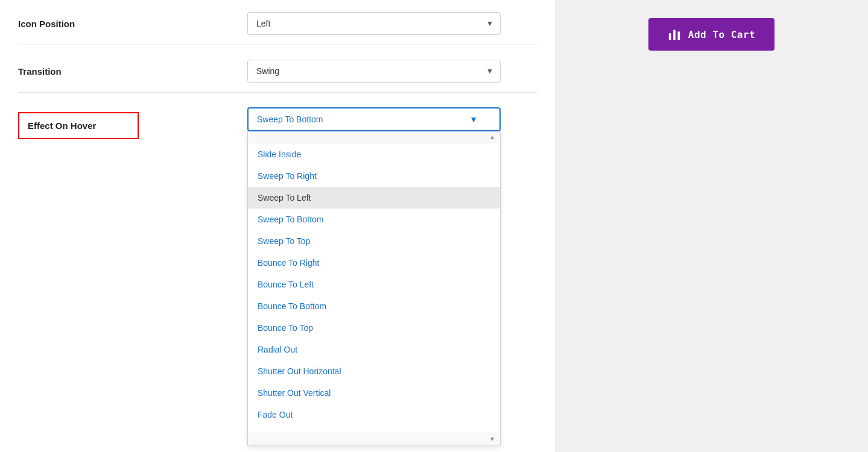 The image size is (868, 452). What do you see at coordinates (374, 119) in the screenshot?
I see `effect-on-hover-select-display: Sweep To Bottom ▼` at bounding box center [374, 119].